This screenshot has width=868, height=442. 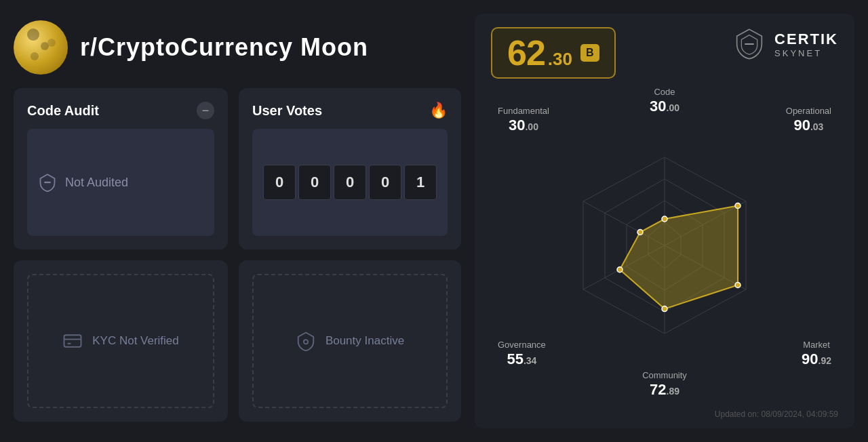 What do you see at coordinates (306, 341) in the screenshot?
I see `bounty-icon` at bounding box center [306, 341].